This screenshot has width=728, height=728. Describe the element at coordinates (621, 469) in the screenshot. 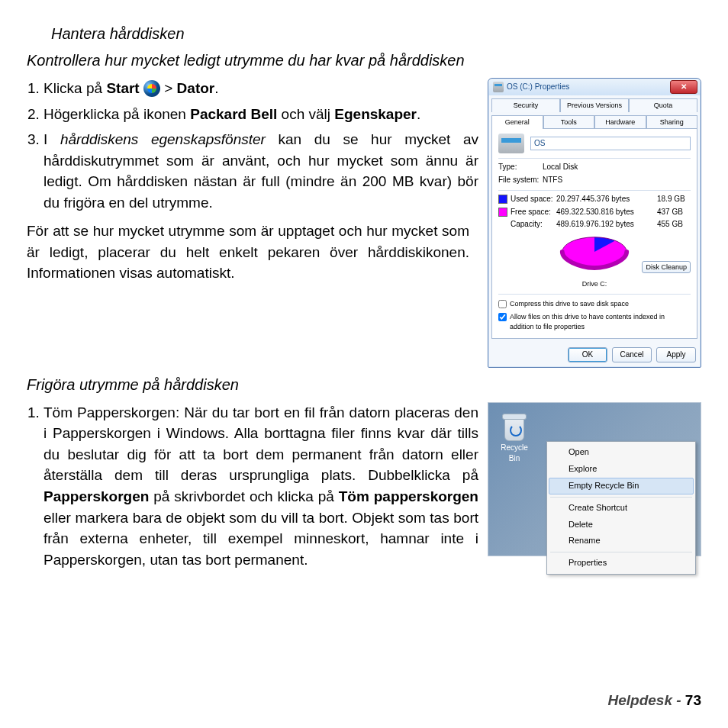

I see `ctx-explore: Explore` at that location.